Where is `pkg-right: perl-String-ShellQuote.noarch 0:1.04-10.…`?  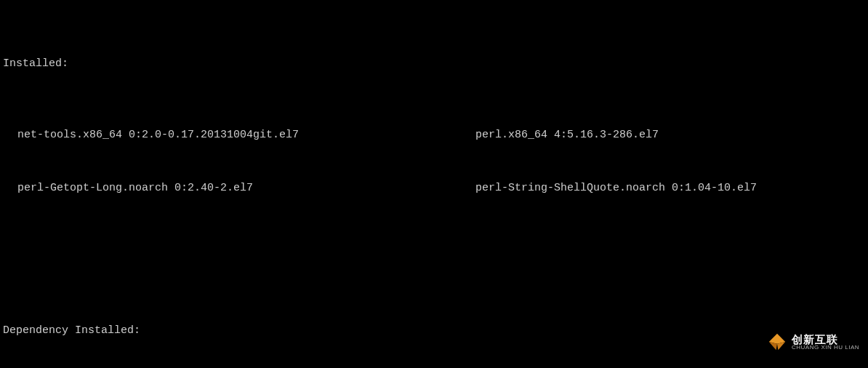
pkg-right: perl-String-ShellQuote.noarch 0:1.04-10.… is located at coordinates (670, 189).